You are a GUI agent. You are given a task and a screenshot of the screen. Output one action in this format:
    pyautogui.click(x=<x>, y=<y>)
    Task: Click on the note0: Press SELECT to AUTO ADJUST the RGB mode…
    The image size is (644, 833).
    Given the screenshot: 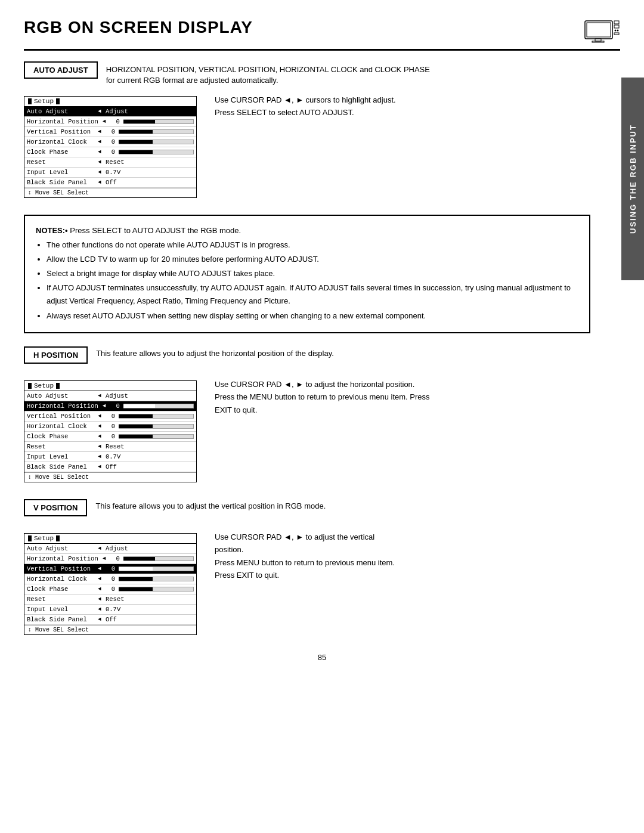 What is the action you would take?
    pyautogui.click(x=155, y=230)
    